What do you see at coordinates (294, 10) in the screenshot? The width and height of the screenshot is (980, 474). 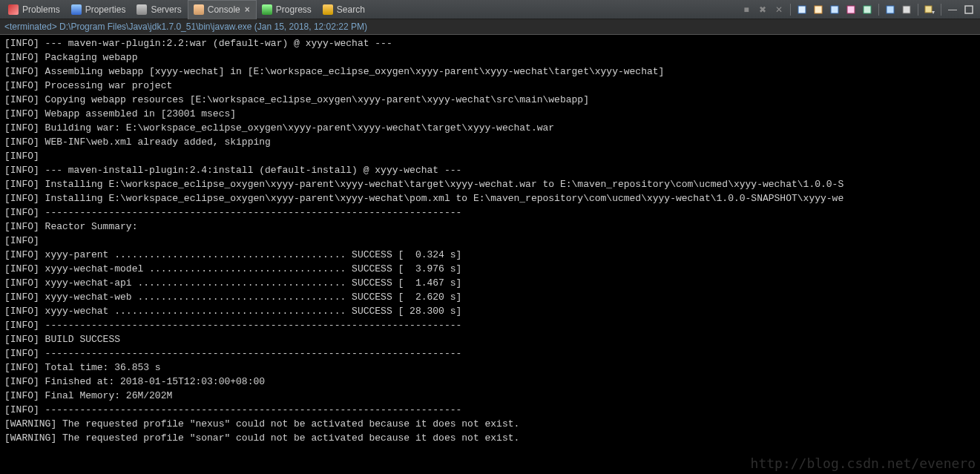 I see `tab-label: Progress` at bounding box center [294, 10].